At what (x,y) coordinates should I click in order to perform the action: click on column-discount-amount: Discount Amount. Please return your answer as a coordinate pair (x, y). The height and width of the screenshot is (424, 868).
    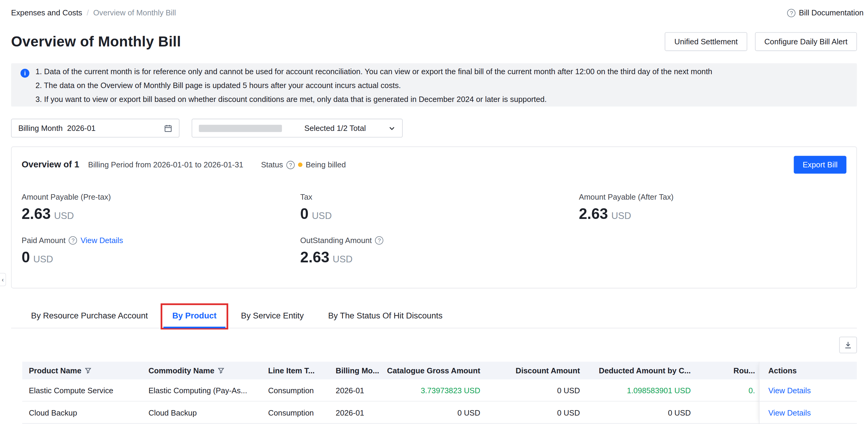
    Looking at the image, I should click on (537, 370).